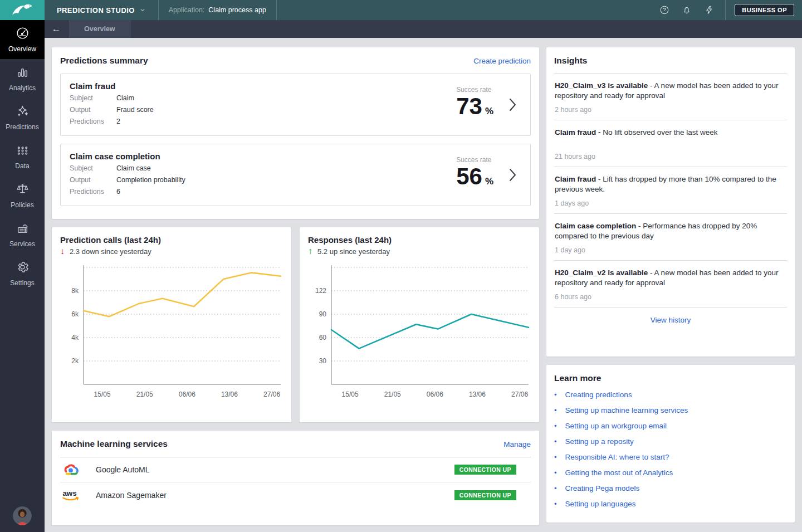  I want to click on ml-service-row: awsAmazon SagemakerCONNECTION UP, so click(295, 495).